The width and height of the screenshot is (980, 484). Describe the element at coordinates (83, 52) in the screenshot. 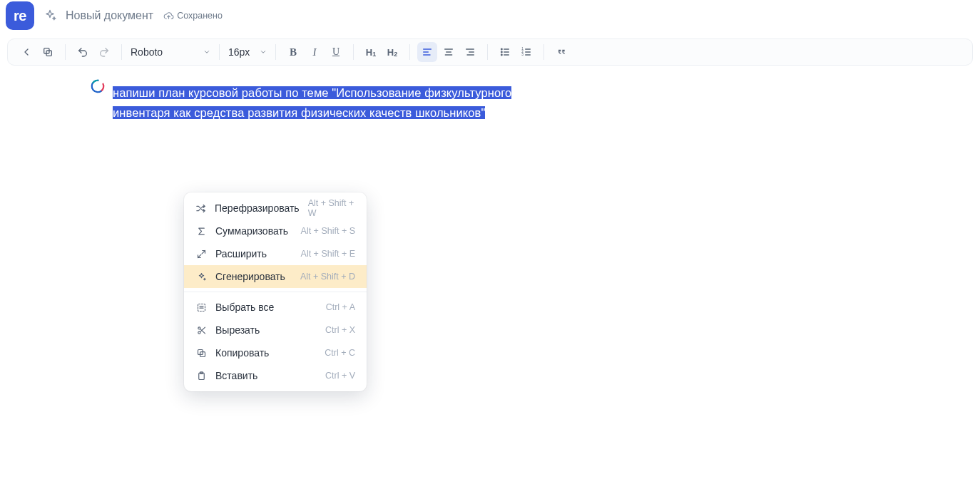

I see `undo-button` at that location.